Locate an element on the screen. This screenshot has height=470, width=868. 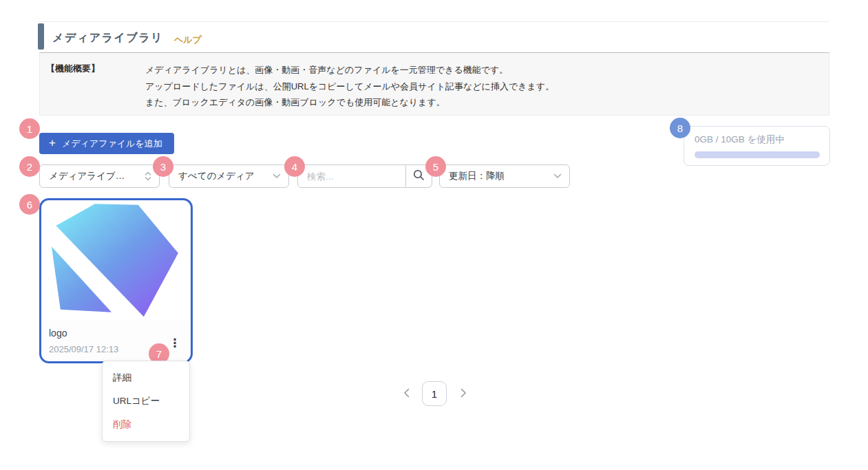
annotation-badge-2: 2 is located at coordinates (30, 167).